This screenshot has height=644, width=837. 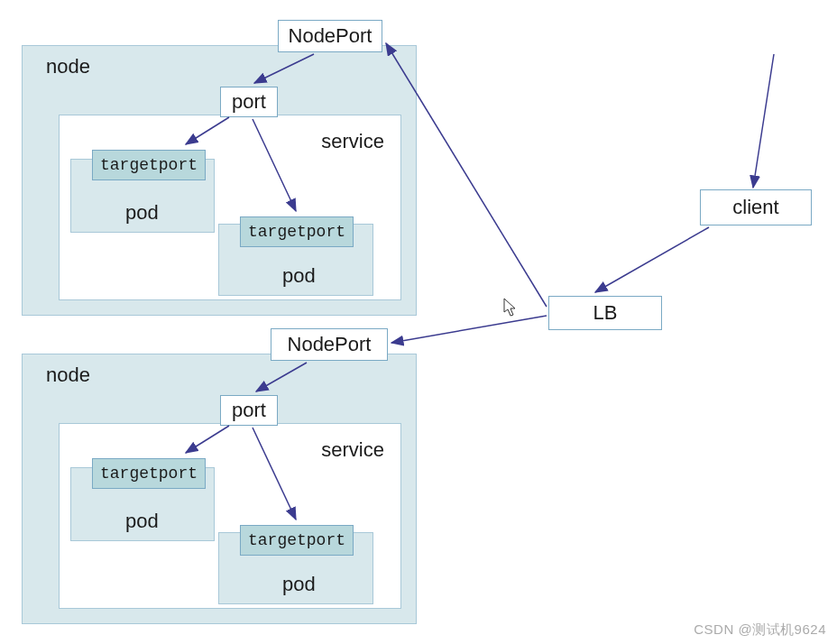 I want to click on service-1-label: service, so click(x=353, y=142).